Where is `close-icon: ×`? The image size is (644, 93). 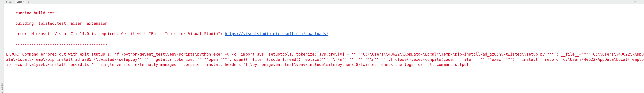 close-icon: × is located at coordinates (23, 2).